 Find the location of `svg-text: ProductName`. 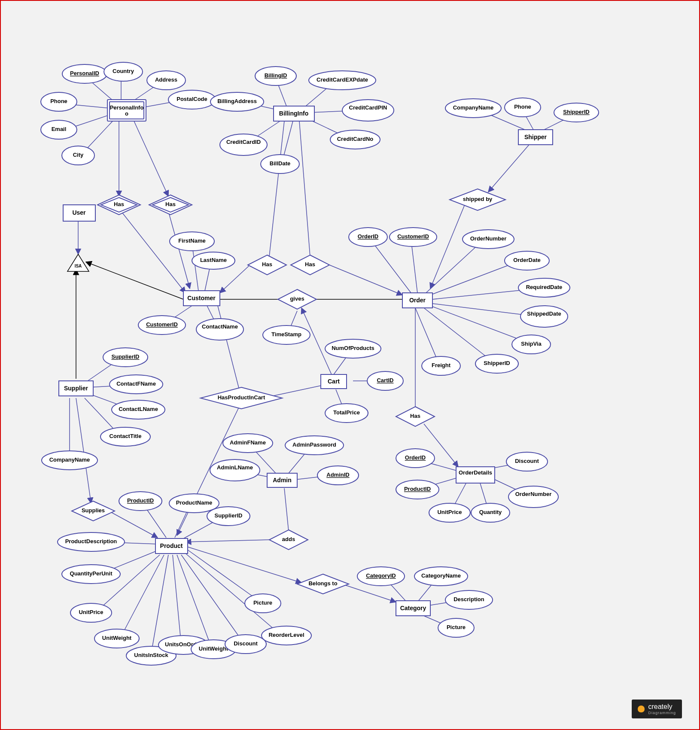

svg-text: ProductName is located at coordinates (194, 502).